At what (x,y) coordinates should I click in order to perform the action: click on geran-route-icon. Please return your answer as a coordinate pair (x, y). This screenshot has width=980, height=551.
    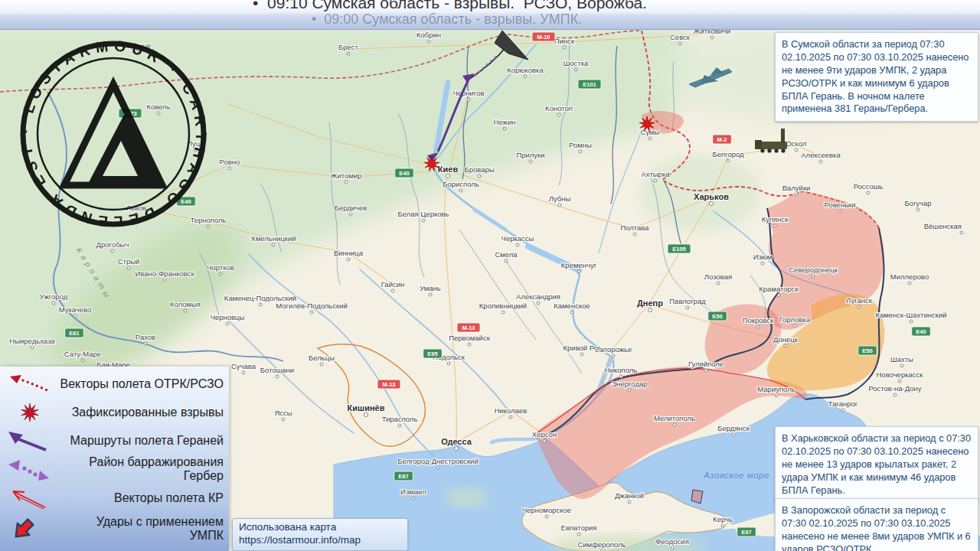
    Looking at the image, I should click on (30, 441).